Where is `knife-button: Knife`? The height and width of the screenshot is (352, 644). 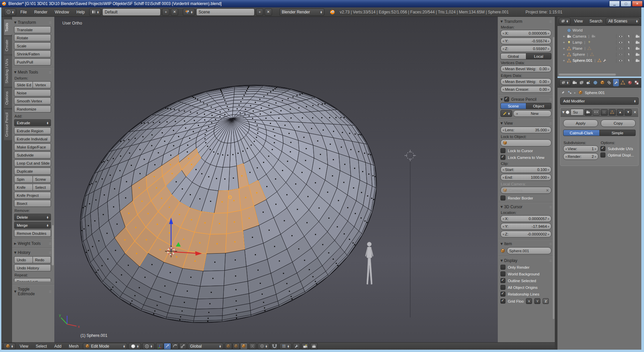
knife-button: Knife is located at coordinates (23, 187).